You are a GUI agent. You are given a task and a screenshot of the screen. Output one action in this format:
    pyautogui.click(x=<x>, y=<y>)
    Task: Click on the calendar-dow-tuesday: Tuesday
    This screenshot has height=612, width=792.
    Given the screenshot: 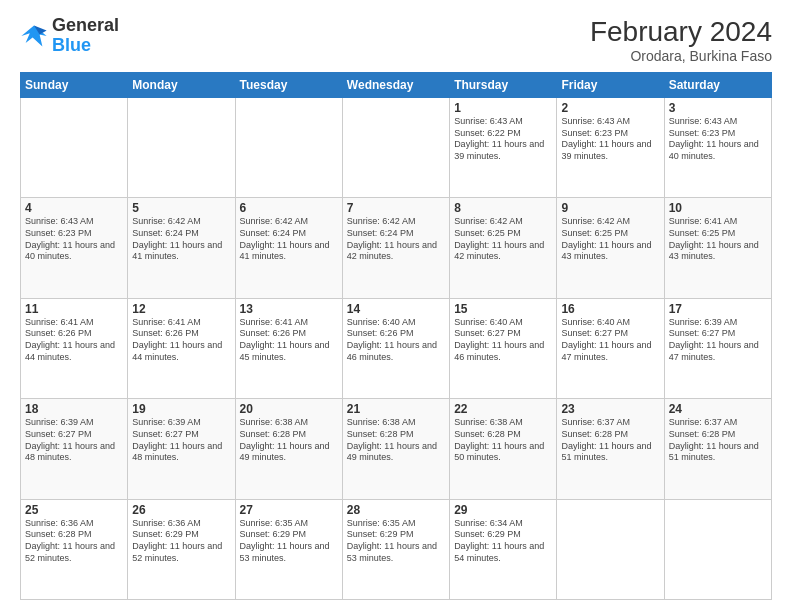 What is the action you would take?
    pyautogui.click(x=288, y=86)
    